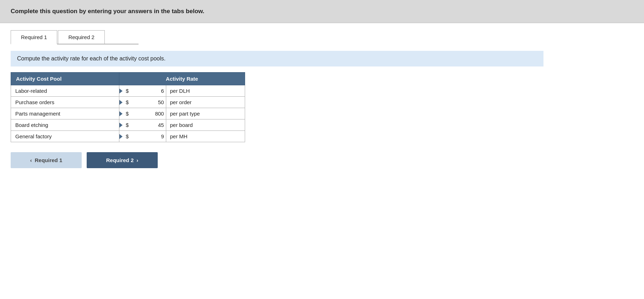 Image resolution: width=644 pixels, height=299 pixels. I want to click on tab-required-2: Required 2, so click(81, 37).